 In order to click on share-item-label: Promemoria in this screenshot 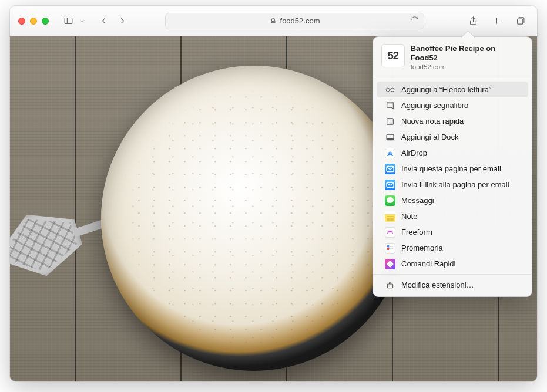, I will do `click(422, 248)`.